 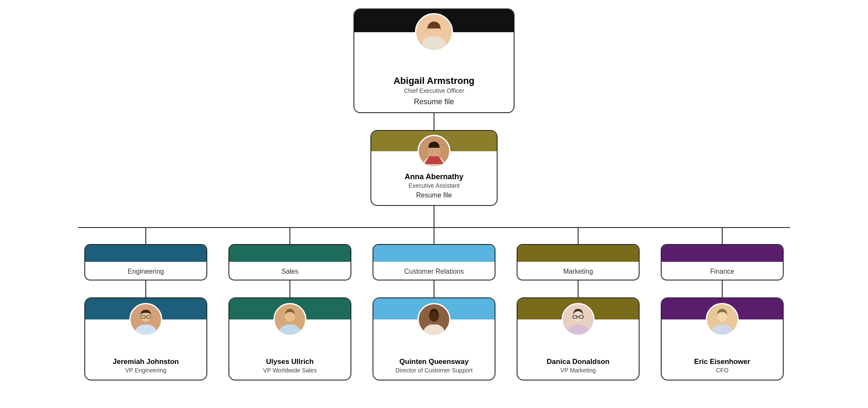 What do you see at coordinates (434, 32) in the screenshot?
I see `ceo-avatar-svg` at bounding box center [434, 32].